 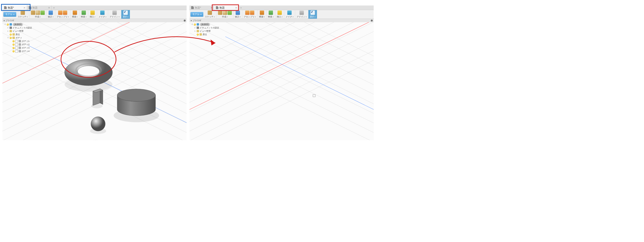 I want to click on tree-node: ボディ2, so click(x=18, y=44).